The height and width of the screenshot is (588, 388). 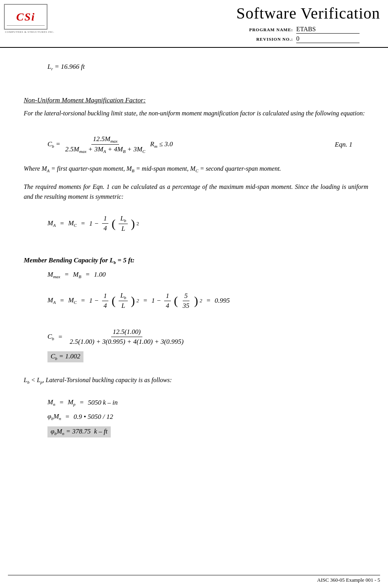 I want to click on member-bending-title: Member Bending Capacity for Lb = 5 ft:, so click(x=196, y=261).